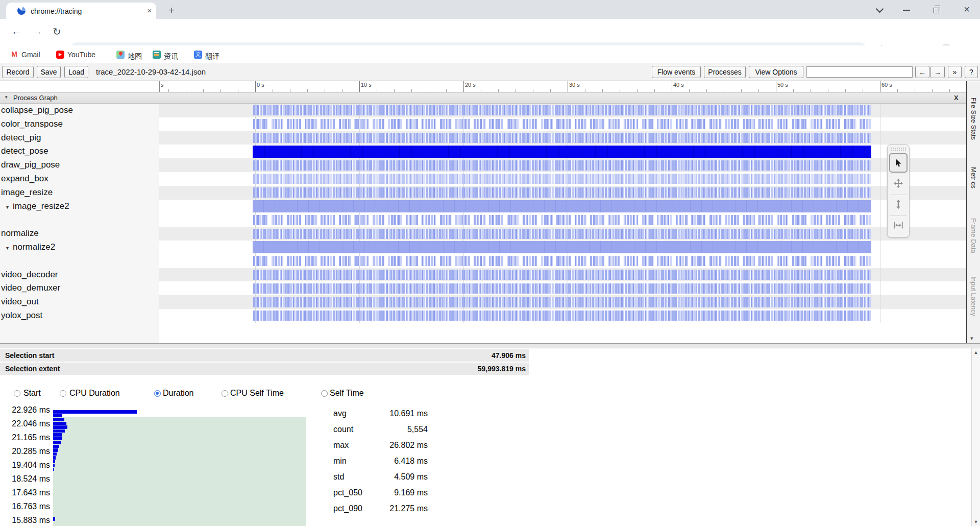  Describe the element at coordinates (562, 206) in the screenshot. I see `slice-bar-image_resize2` at that location.